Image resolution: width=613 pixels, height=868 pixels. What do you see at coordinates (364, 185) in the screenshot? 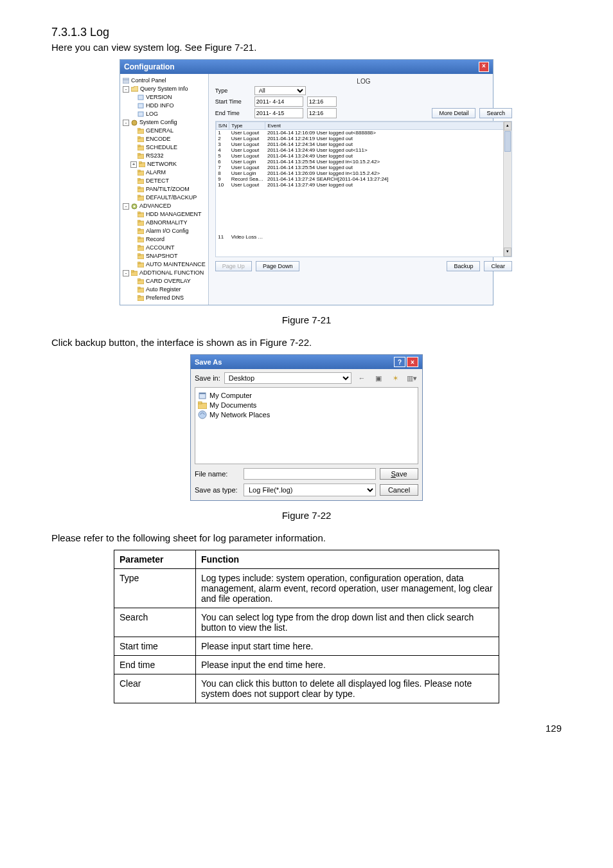
I see `log-row: 10User Logout2011-04-14 13:27:49 User lo…` at bounding box center [364, 185].